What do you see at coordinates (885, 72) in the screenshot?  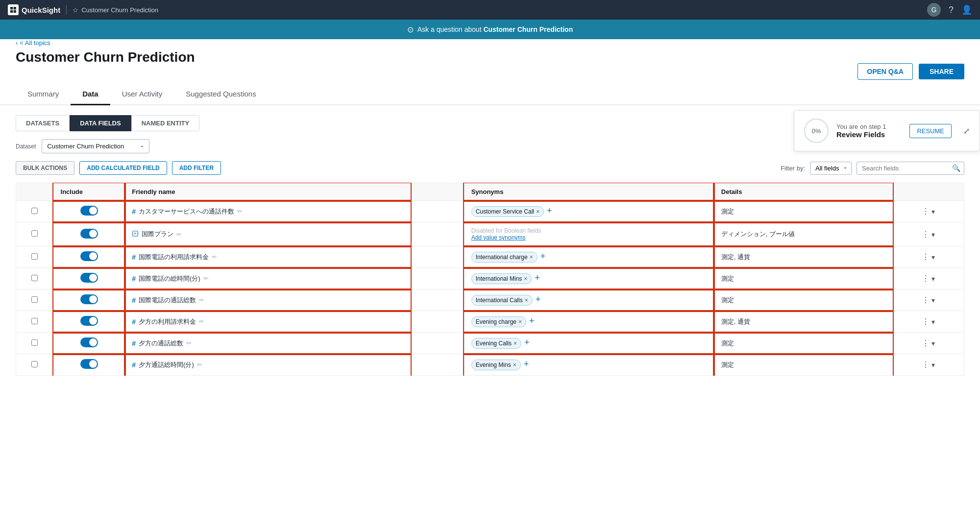 I see `open-qna-button: OPEN Q&A` at bounding box center [885, 72].